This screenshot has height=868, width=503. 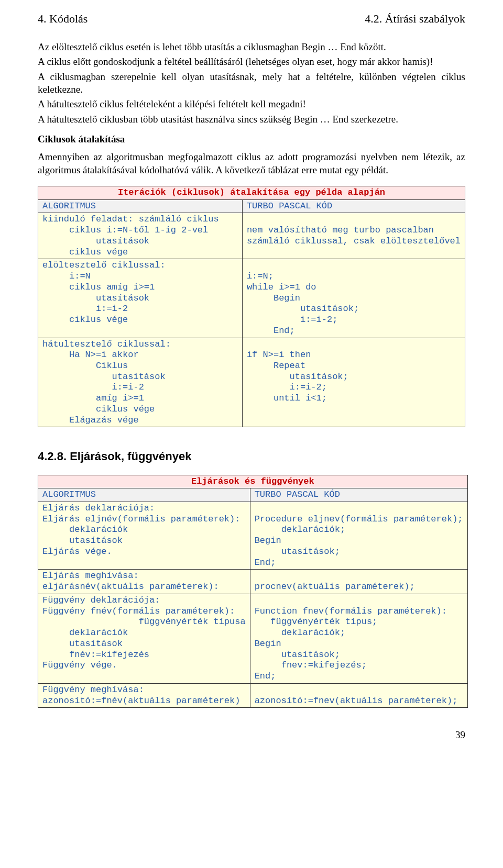 I want to click on table2-r2-left: Eljárás meghívása: eljárásnév(aktuális p…, so click(x=145, y=582).